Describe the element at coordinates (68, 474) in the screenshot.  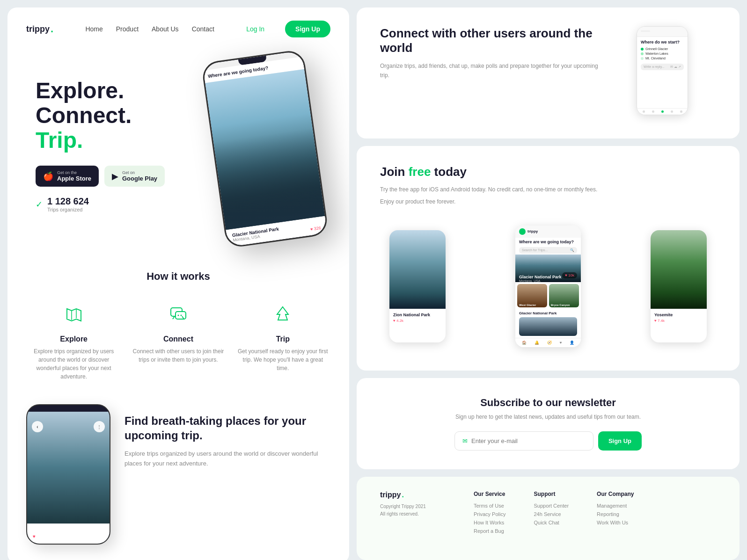
I see `phone-small-mockup: ‹ ⋮ Glacier National Park ♥ 326` at that location.